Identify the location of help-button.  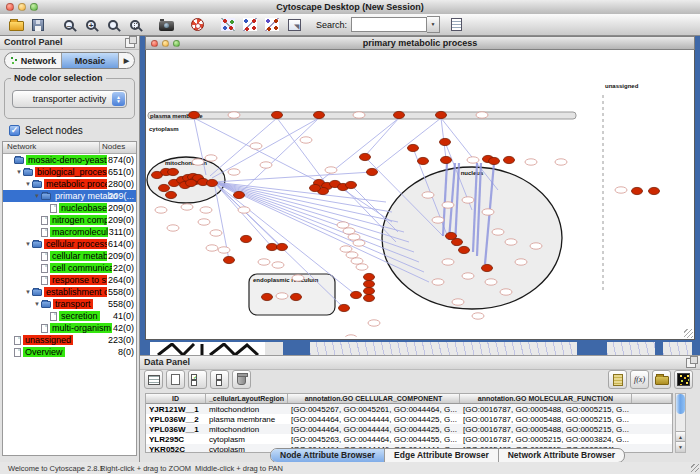
(197, 25).